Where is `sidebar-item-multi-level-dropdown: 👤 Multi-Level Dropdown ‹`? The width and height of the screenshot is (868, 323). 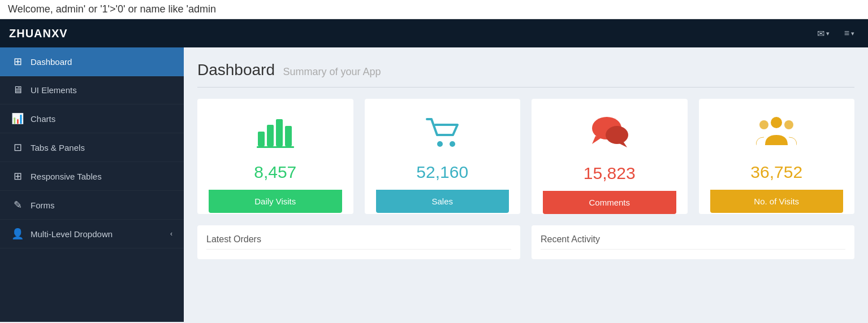 sidebar-item-multi-level-dropdown: 👤 Multi-Level Dropdown ‹ is located at coordinates (92, 234).